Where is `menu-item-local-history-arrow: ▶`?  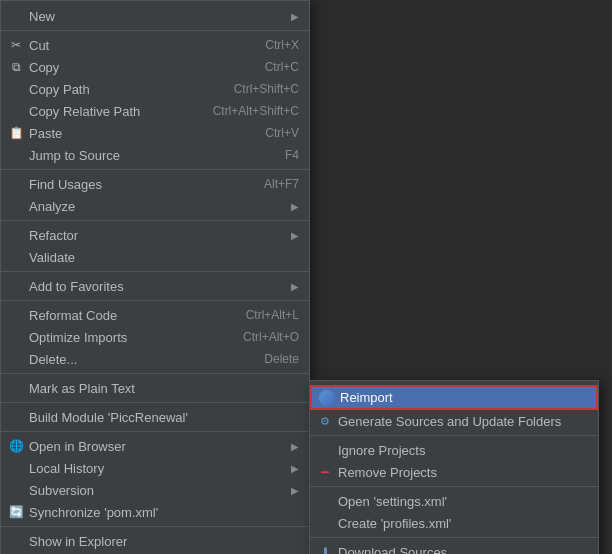 menu-item-local-history-arrow: ▶ is located at coordinates (295, 468).